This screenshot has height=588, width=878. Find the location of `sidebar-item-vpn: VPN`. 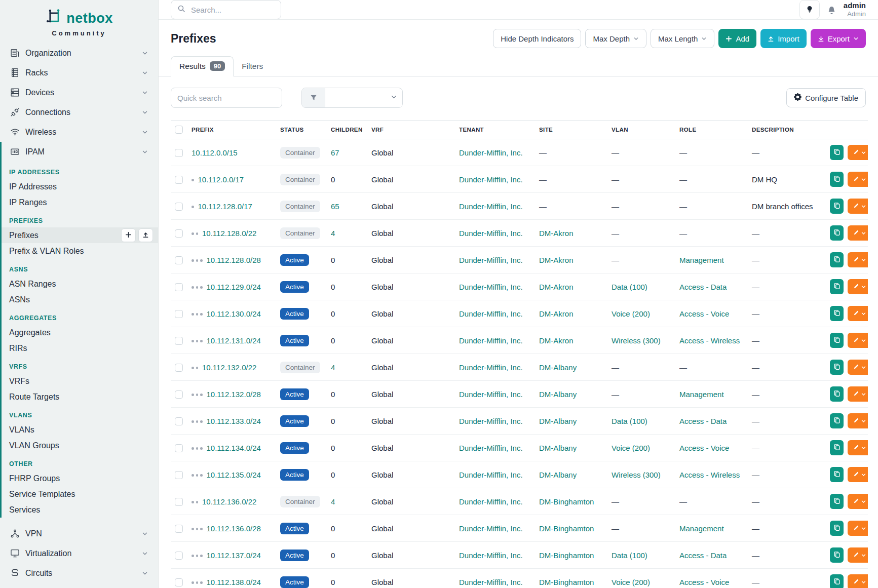

sidebar-item-vpn: VPN is located at coordinates (79, 534).